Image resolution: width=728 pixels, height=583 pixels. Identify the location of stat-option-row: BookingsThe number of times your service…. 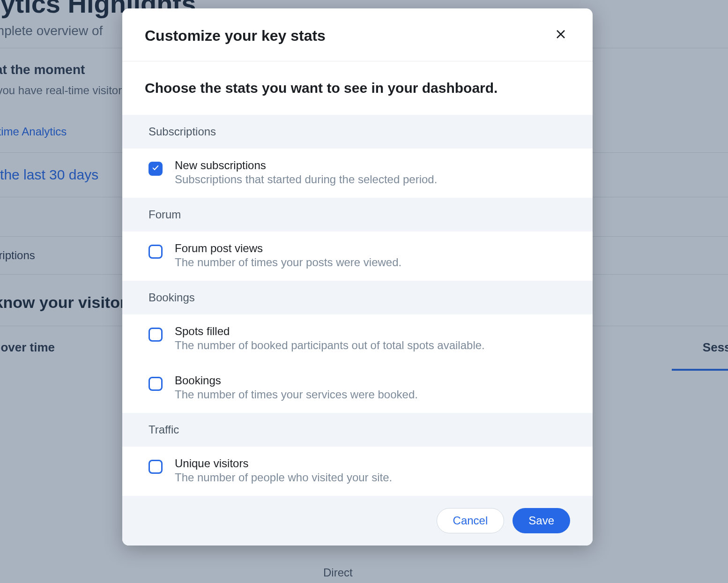
(357, 388).